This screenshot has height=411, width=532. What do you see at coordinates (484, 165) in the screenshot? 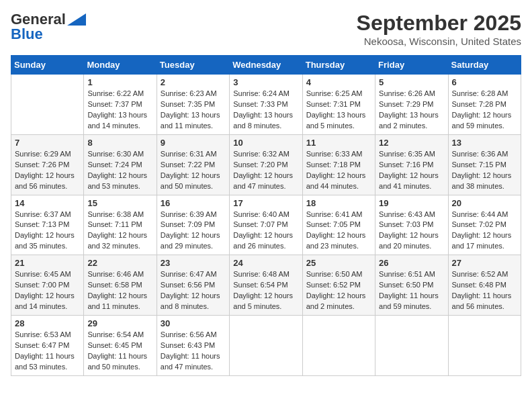
I see `calendar-cell: 13Sunrise: 6:36 AMSunset: 7:15 PMDayligh…` at bounding box center [484, 165].